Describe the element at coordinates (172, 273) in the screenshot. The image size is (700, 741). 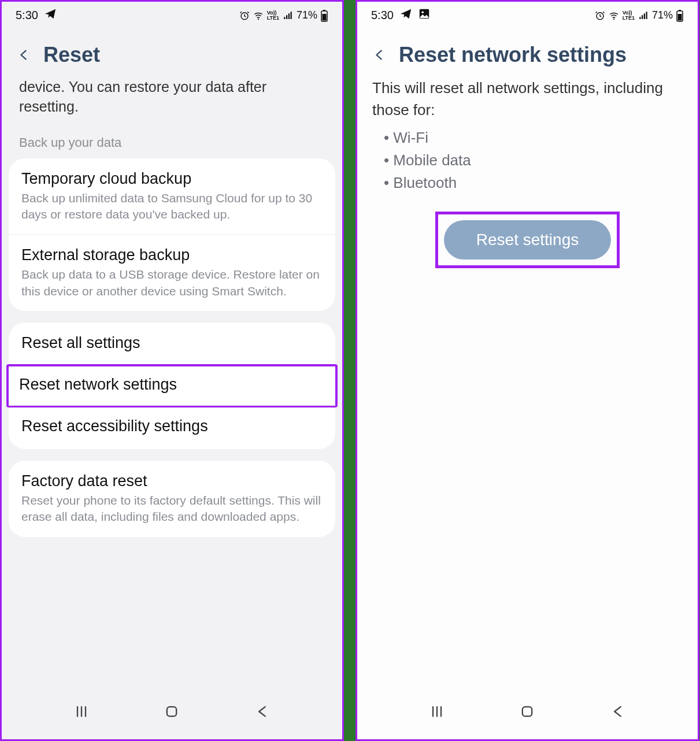
I see `external-storage-backup-item: External storage backup Back up data to …` at that location.